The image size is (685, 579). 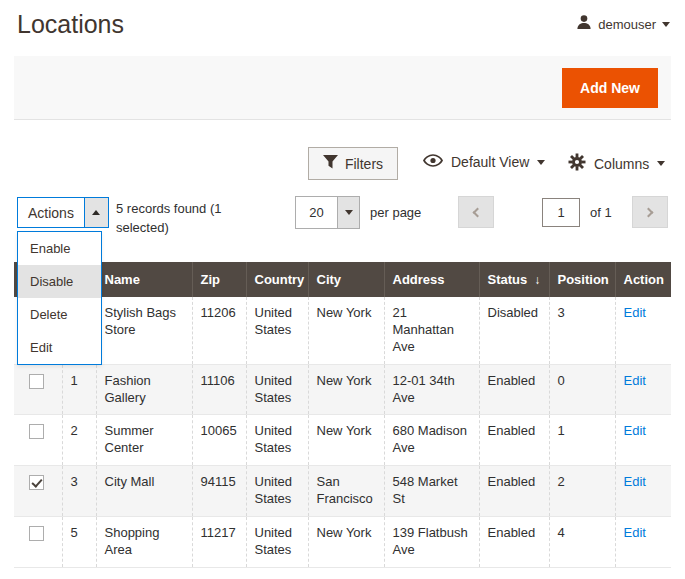 I want to click on cell-position: 3, so click(x=582, y=330).